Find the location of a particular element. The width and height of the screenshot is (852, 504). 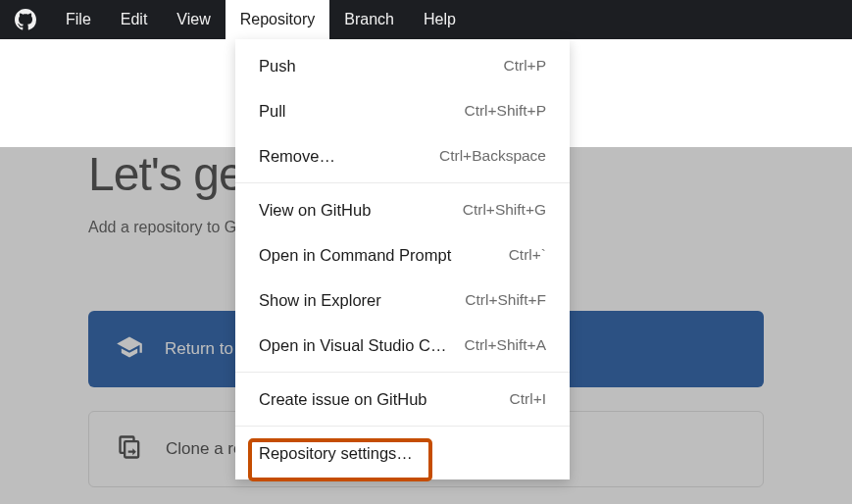

dropdown-item-shortcut: Ctrl+Shift+G is located at coordinates (504, 210).